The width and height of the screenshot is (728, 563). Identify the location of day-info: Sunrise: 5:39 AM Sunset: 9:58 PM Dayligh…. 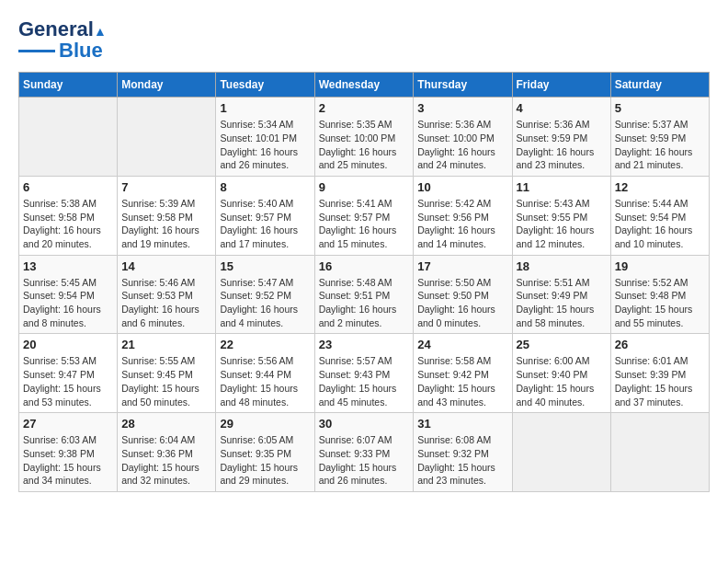
(166, 224).